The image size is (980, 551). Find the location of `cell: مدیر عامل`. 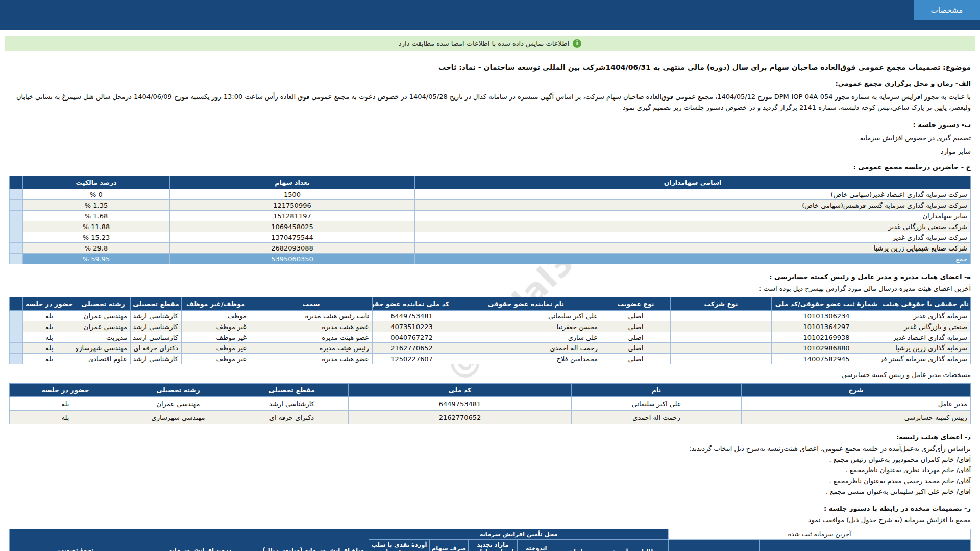

cell: مدیر عامل is located at coordinates (856, 404).